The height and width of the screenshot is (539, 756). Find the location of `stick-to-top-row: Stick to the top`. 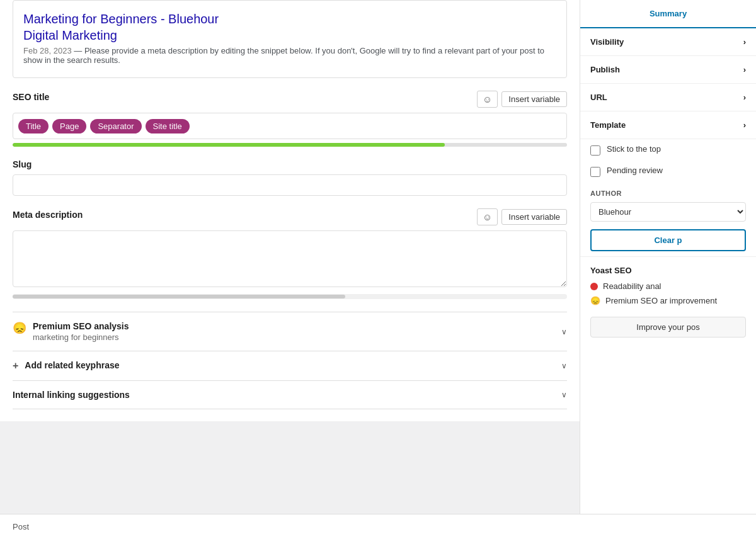

stick-to-top-row: Stick to the top is located at coordinates (668, 150).